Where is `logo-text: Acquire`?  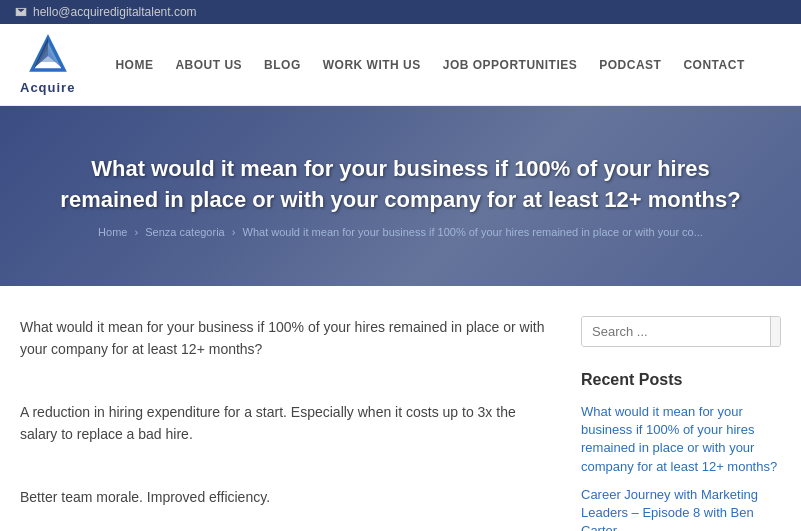
logo-text: Acquire is located at coordinates (48, 88).